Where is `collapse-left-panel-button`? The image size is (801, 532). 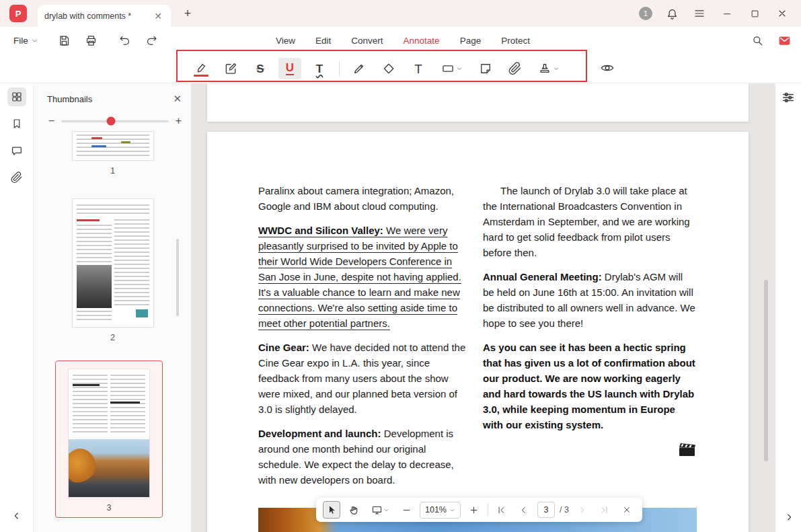 collapse-left-panel-button is located at coordinates (17, 516).